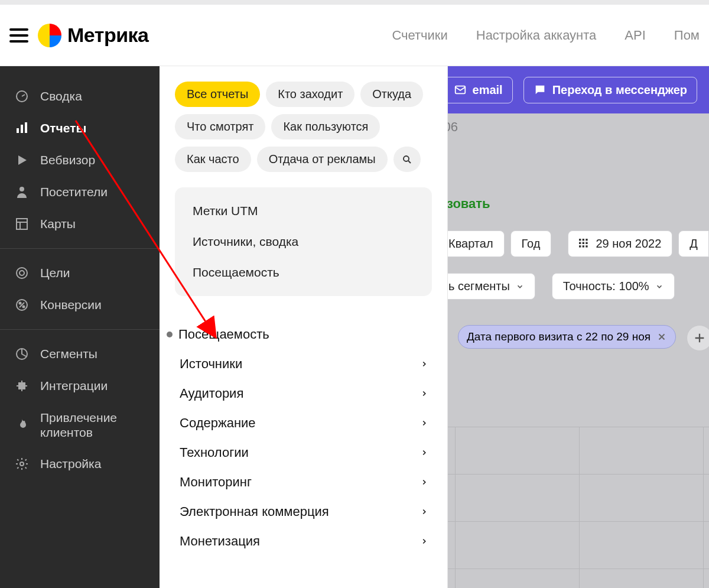  What do you see at coordinates (22, 128) in the screenshot?
I see `bar-chart-icon` at bounding box center [22, 128].